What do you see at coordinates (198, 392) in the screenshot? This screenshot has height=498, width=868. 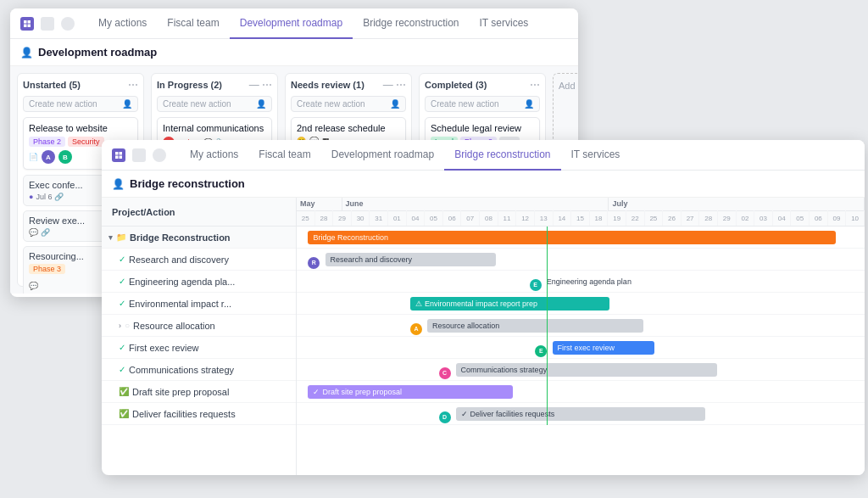 I see `sidebar-row-draft: ✅ Draft site prep proposal` at bounding box center [198, 392].